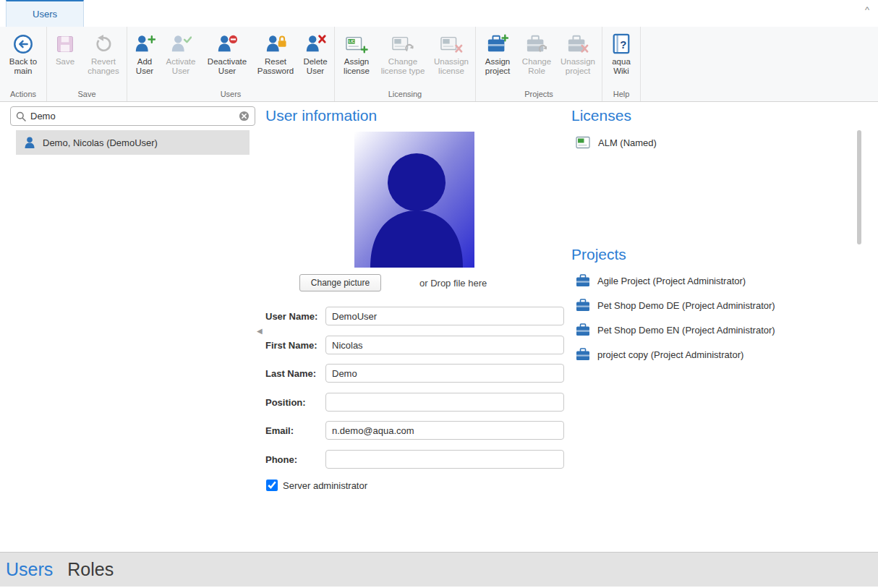  Describe the element at coordinates (227, 44) in the screenshot. I see `deactivate-user-icon` at that location.